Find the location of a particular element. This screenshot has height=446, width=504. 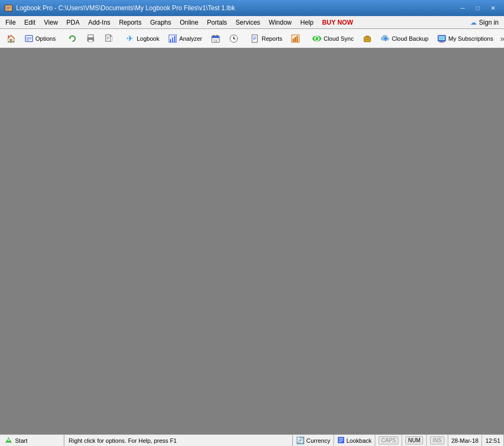

menu-services: Services is located at coordinates (248, 23).